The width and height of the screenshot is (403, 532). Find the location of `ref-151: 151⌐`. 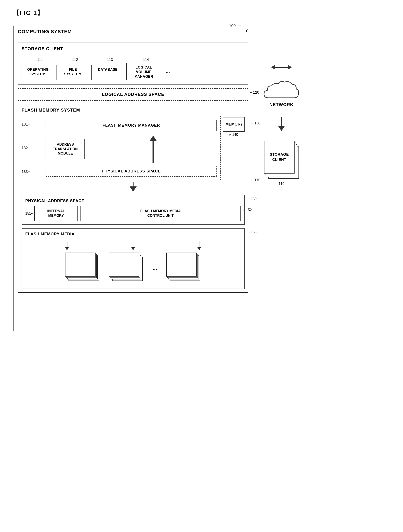

ref-151: 151⌐ is located at coordinates (29, 214).